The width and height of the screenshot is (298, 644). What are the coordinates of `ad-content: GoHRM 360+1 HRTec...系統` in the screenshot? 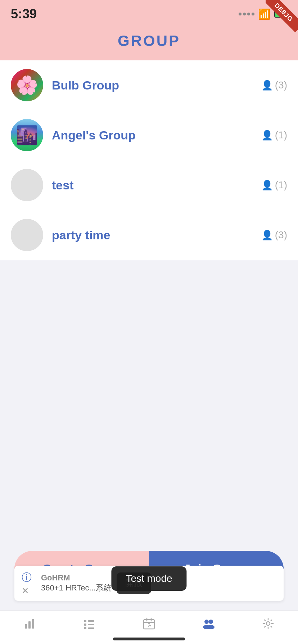 It's located at (76, 584).